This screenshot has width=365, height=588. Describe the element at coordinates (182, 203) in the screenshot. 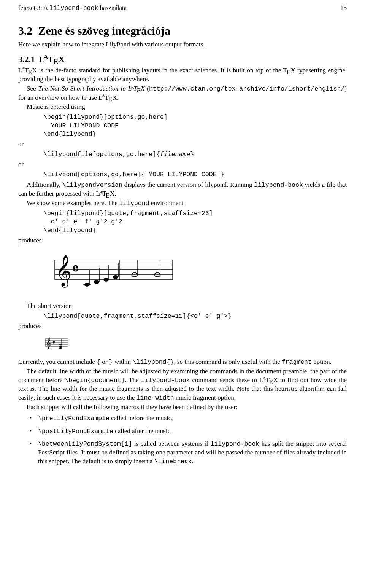

I see `paragraph-examples: We show some examples here. The lilypond…` at that location.